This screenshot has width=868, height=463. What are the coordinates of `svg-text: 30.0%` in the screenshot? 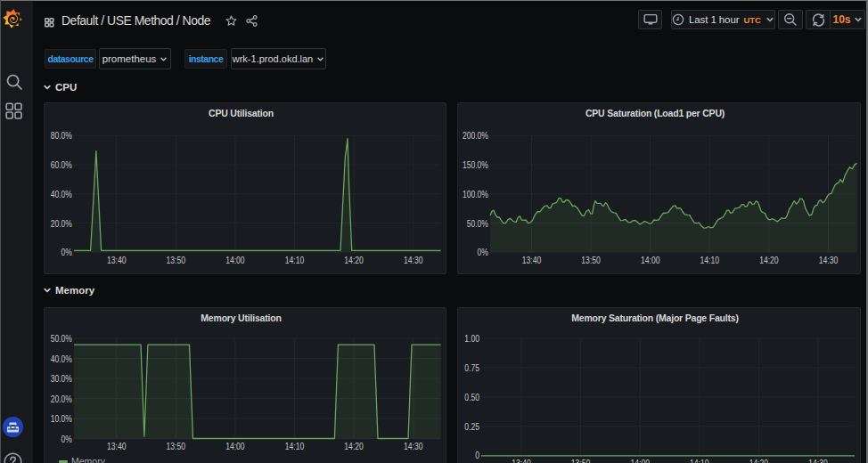 It's located at (61, 378).